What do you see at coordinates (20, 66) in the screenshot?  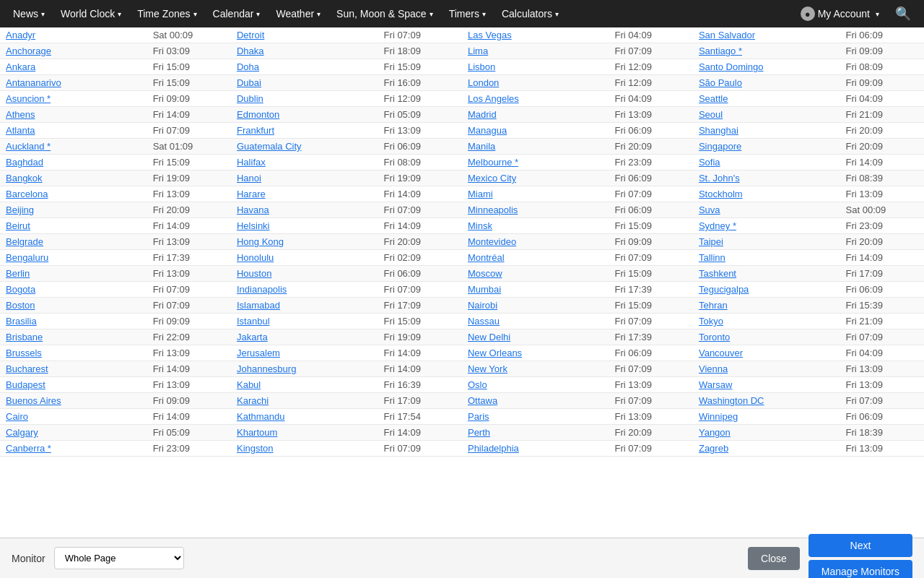 I see `city-link: Ankara` at bounding box center [20, 66].